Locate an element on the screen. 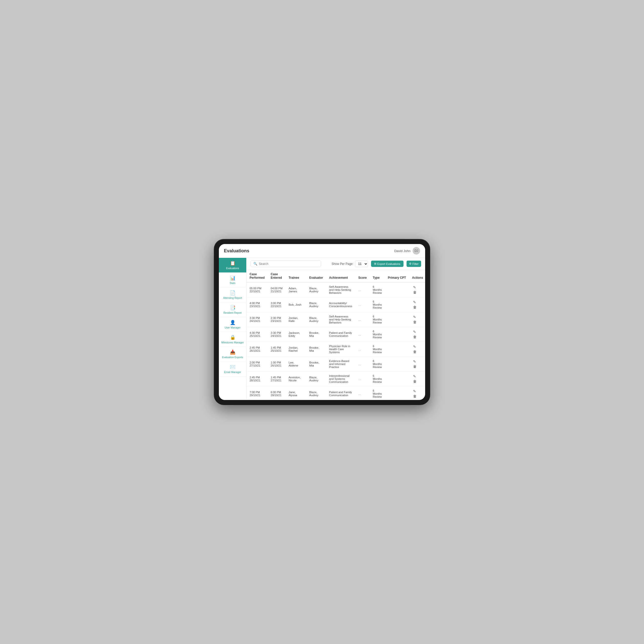 This screenshot has width=644, height=644. cell-case-entered: 1:45 PM25/10/21 is located at coordinates (277, 349).